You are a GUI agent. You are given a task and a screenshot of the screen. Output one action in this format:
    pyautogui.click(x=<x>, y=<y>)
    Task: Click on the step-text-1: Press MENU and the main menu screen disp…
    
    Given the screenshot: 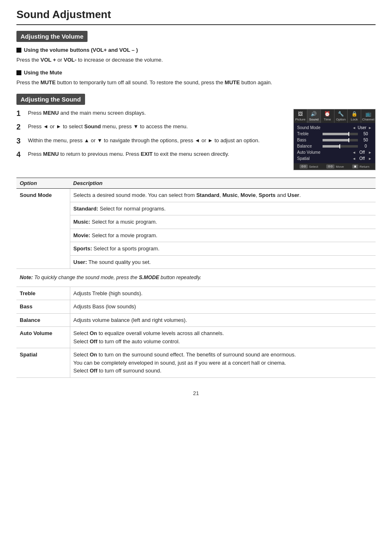 What is the action you would take?
    pyautogui.click(x=87, y=113)
    